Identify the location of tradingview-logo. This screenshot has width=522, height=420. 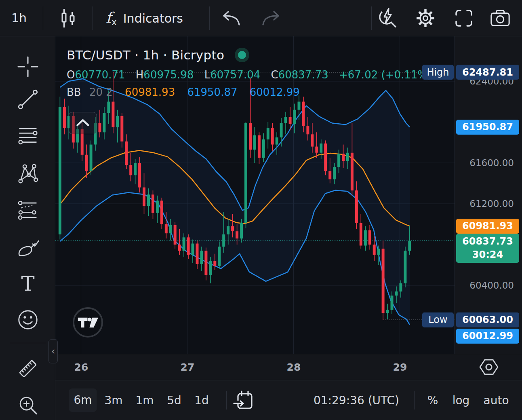
(88, 323).